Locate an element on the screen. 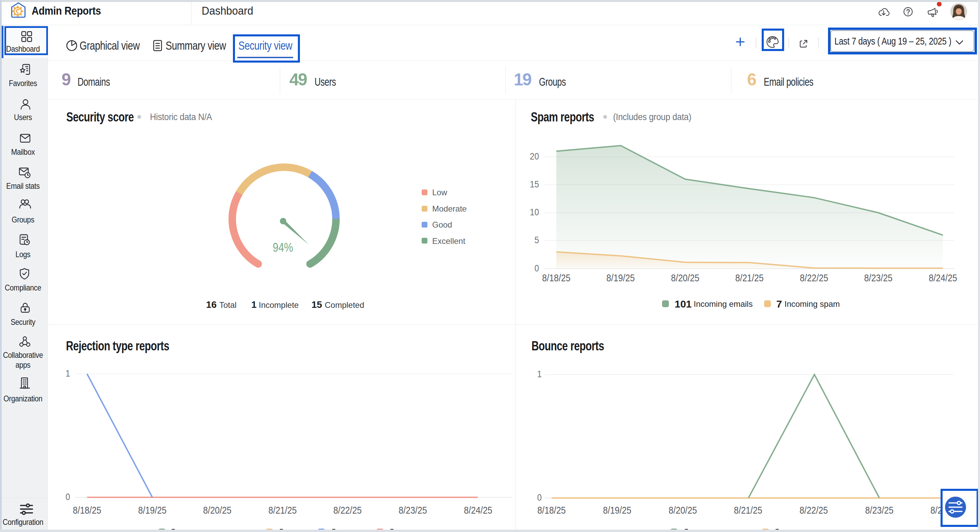 The width and height of the screenshot is (980, 532). svg-text: Low is located at coordinates (440, 193).